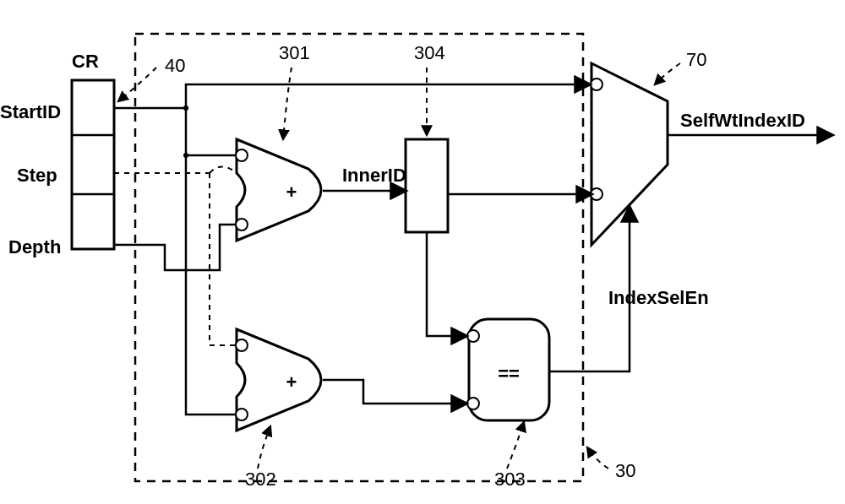  Describe the element at coordinates (57, 154) in the screenshot. I see `cr-register-block: CR StartID Step Depth` at that location.